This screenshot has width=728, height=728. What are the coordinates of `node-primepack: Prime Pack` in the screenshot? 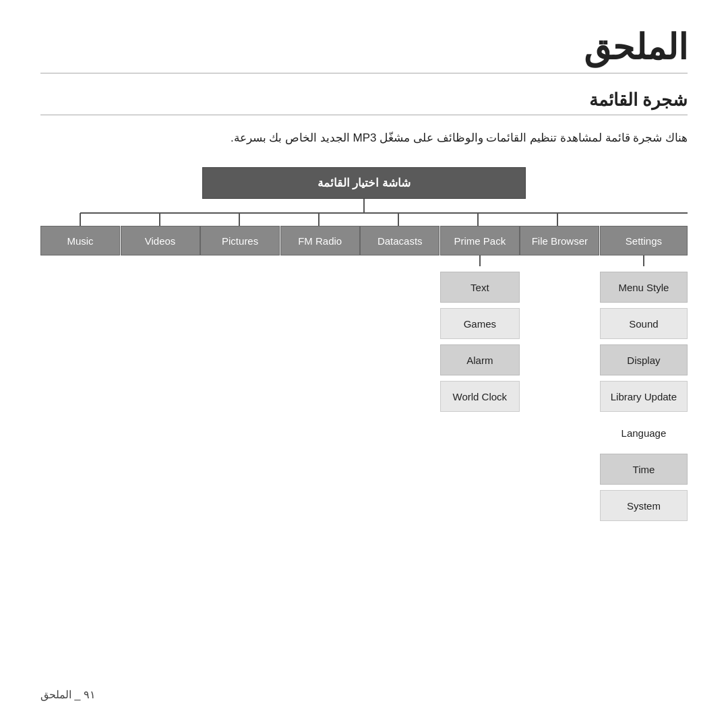 It's located at (480, 241).